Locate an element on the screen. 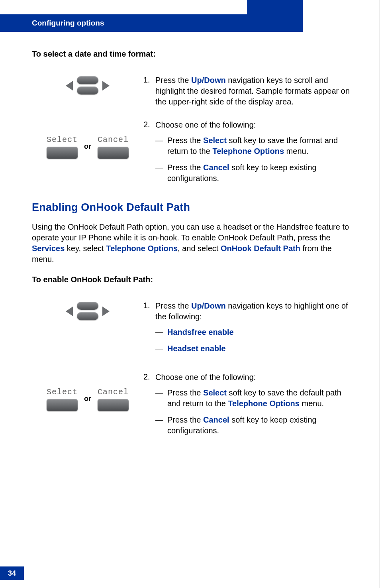 The image size is (380, 588). section2-step2-text: 2. Choose one of the following: — Press … is located at coordinates (247, 407).